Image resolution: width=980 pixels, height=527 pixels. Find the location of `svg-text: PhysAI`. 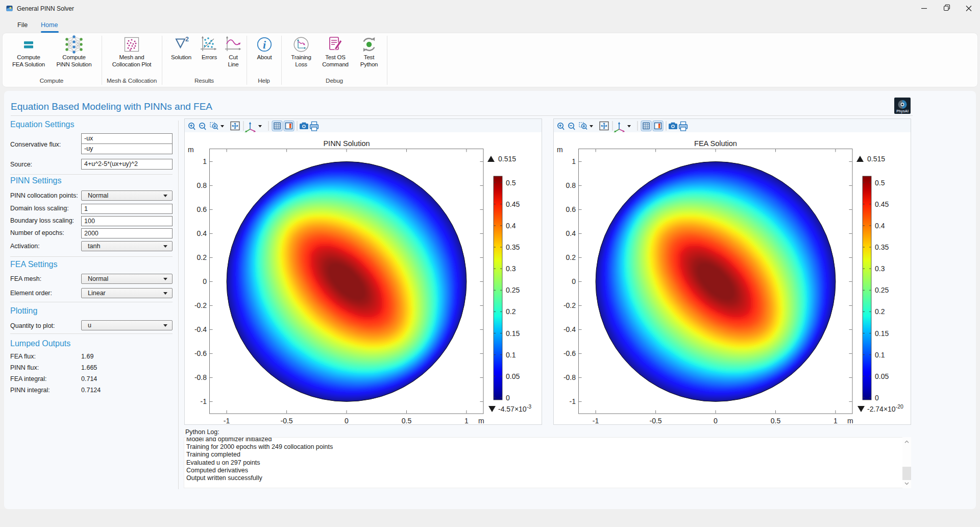

svg-text: PhysAI is located at coordinates (902, 111).